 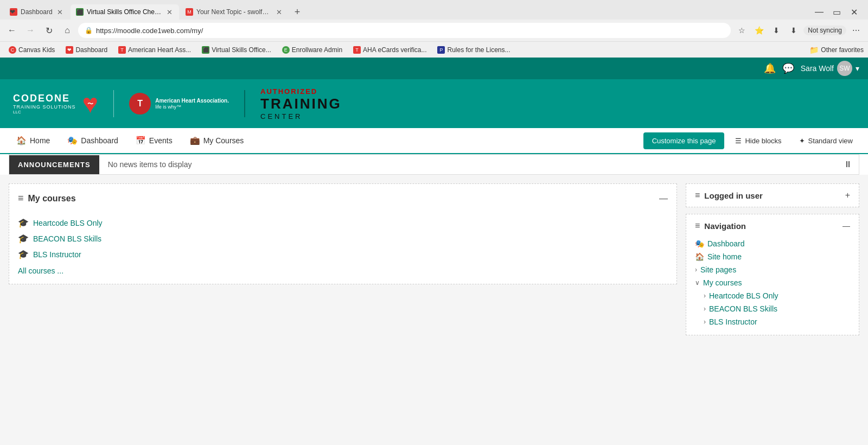 What do you see at coordinates (49, 30) in the screenshot?
I see `refresh-button: ↻` at bounding box center [49, 30].